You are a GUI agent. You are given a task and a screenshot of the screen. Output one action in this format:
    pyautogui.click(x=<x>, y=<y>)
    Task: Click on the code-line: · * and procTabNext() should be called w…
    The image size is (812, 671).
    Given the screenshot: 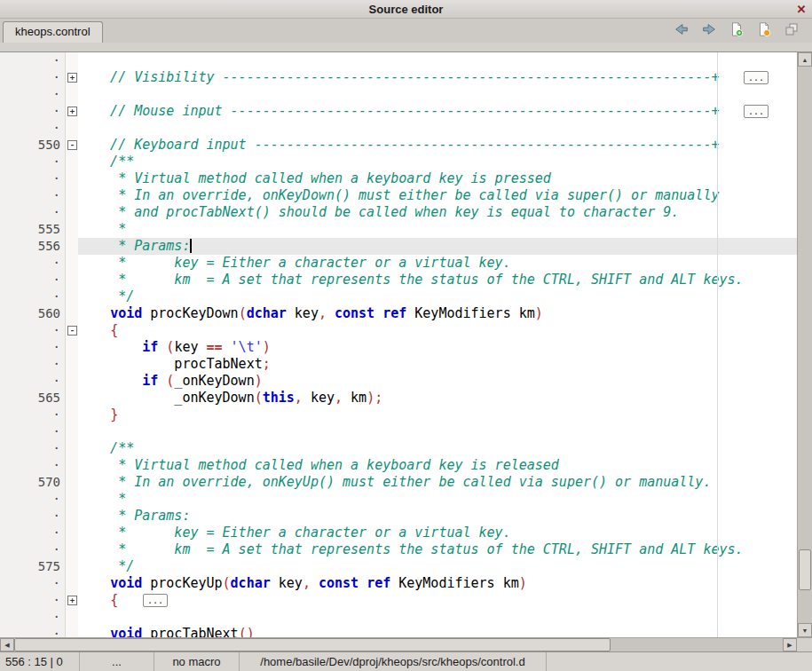 What is the action you would take?
    pyautogui.click(x=398, y=213)
    